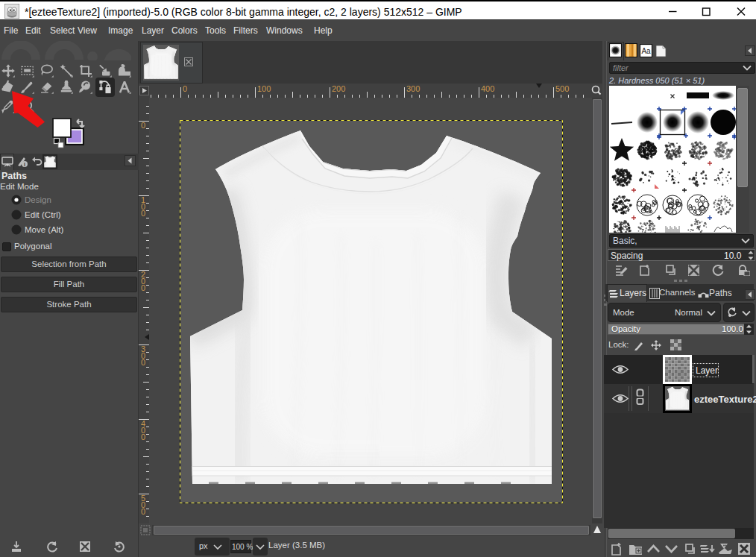 The height and width of the screenshot is (557, 756). Describe the element at coordinates (264, 89) in the screenshot. I see `svg-text: 100` at that location.